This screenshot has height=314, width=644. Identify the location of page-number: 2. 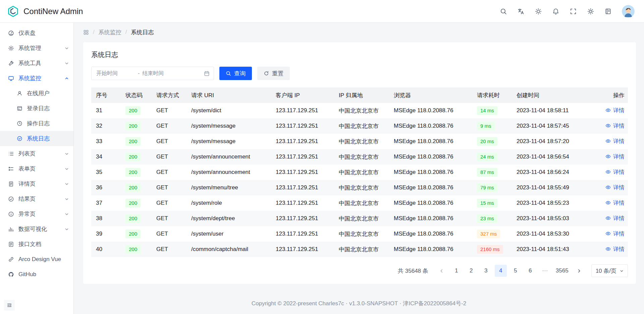
(471, 271).